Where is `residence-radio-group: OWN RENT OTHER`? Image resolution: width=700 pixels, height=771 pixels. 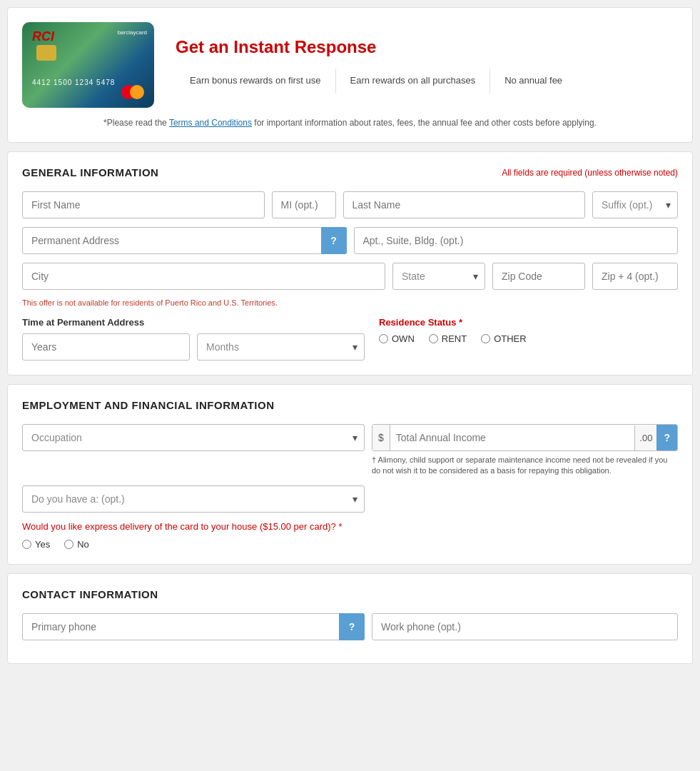
residence-radio-group: OWN RENT OTHER is located at coordinates (528, 338).